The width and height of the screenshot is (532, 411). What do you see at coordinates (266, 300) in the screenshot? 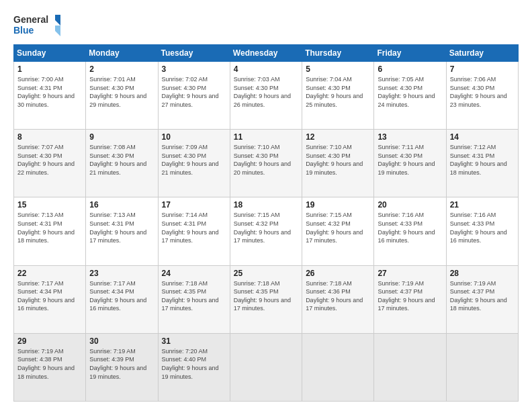
I see `day-cell: 25 Sunrise: 7:18 AMSunset: 4:35 PMDaylig…` at bounding box center [266, 300].